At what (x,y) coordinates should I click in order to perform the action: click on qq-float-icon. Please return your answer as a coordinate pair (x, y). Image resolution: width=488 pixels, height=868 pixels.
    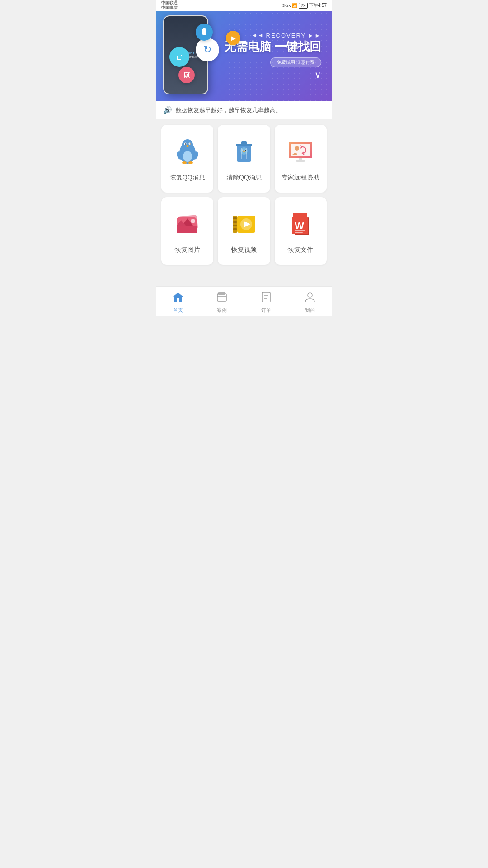
    Looking at the image, I should click on (204, 32).